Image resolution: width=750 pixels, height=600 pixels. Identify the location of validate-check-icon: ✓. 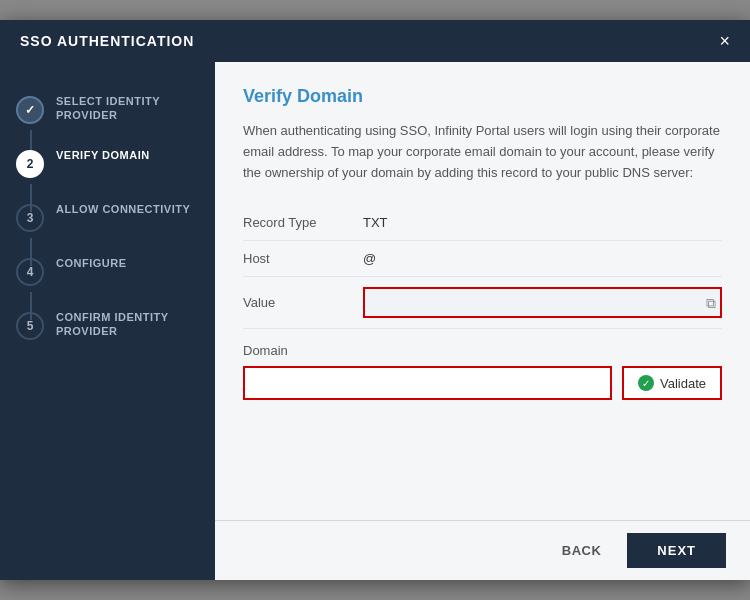
(646, 383).